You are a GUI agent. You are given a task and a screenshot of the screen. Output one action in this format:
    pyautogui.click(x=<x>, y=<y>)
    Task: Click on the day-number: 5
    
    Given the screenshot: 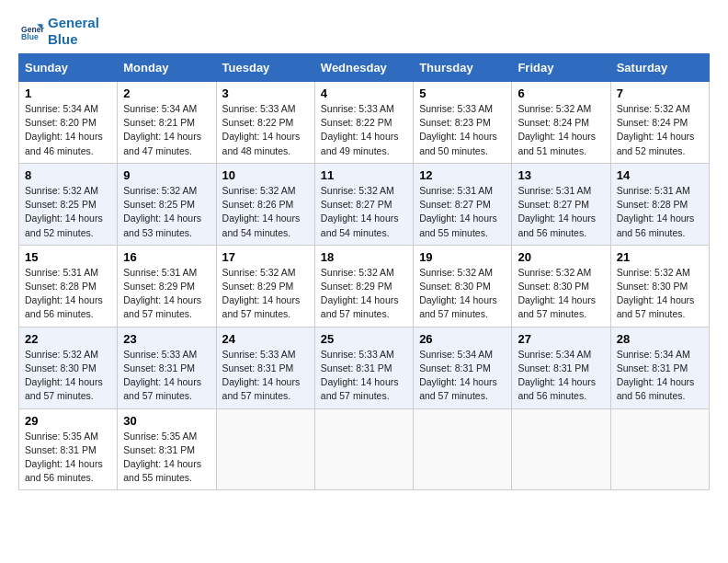 What is the action you would take?
    pyautogui.click(x=462, y=94)
    